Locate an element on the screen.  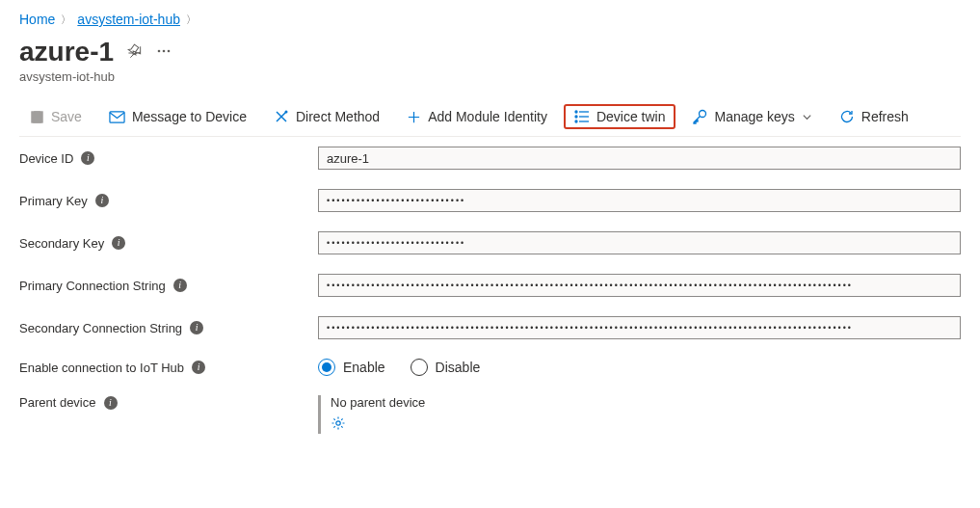
mail-icon is located at coordinates (118, 118).